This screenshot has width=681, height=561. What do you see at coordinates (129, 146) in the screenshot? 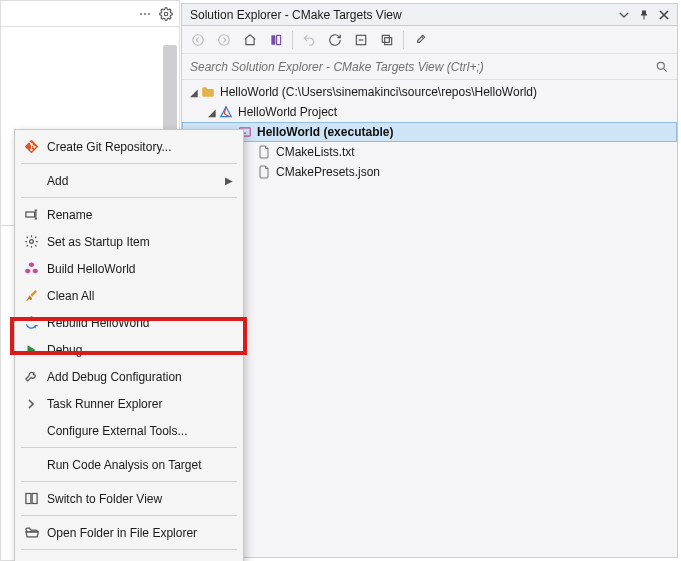
I see `menu-create-git-repository: Create Git Repository...` at bounding box center [129, 146].